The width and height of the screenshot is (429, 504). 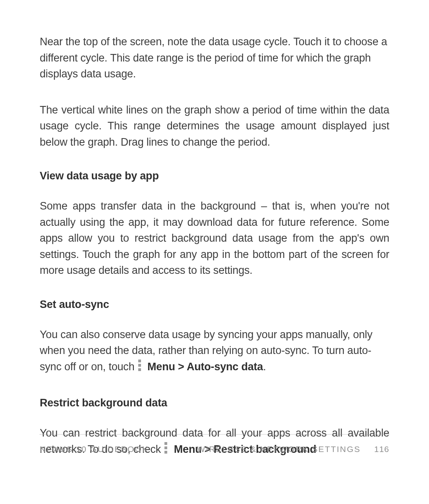 What do you see at coordinates (214, 305) in the screenshot?
I see `heading-set-auto-sync: Set auto-sync` at bounding box center [214, 305].